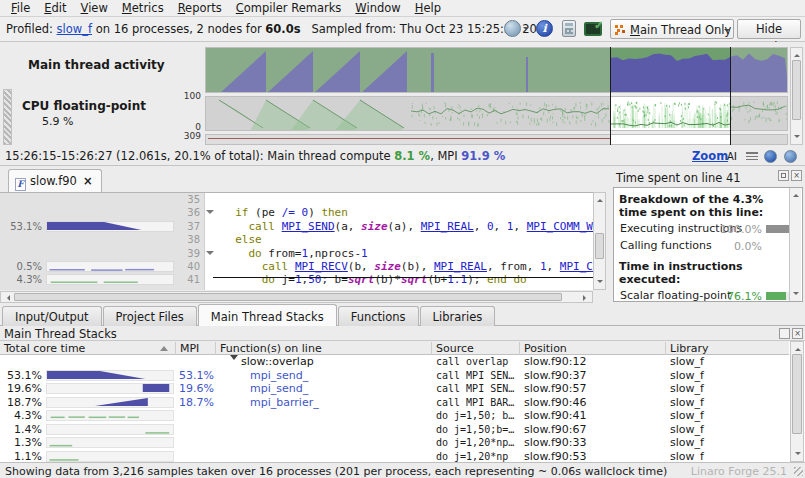 The image size is (805, 478). I want to click on menu-edit: Edit, so click(55, 8).